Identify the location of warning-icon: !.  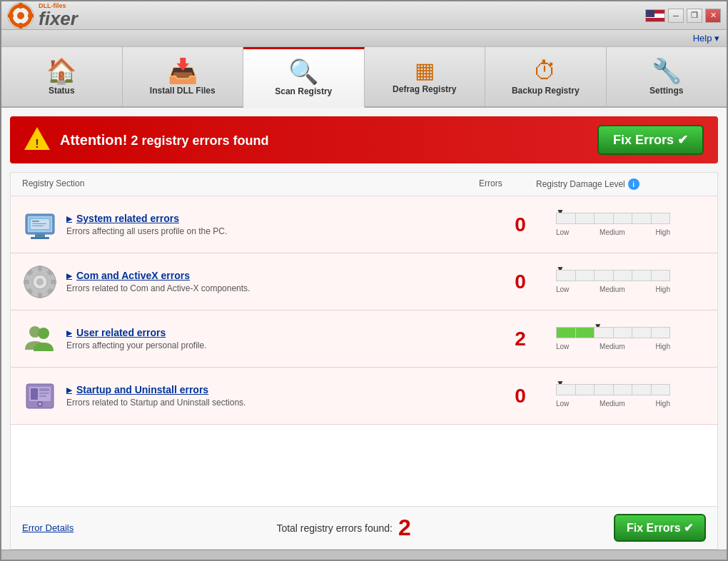
(37, 140).